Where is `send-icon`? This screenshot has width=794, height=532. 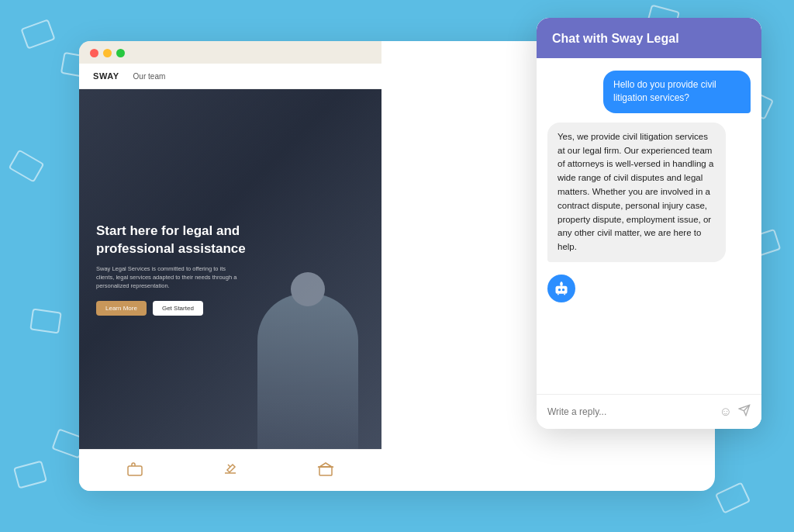 send-icon is located at coordinates (744, 412).